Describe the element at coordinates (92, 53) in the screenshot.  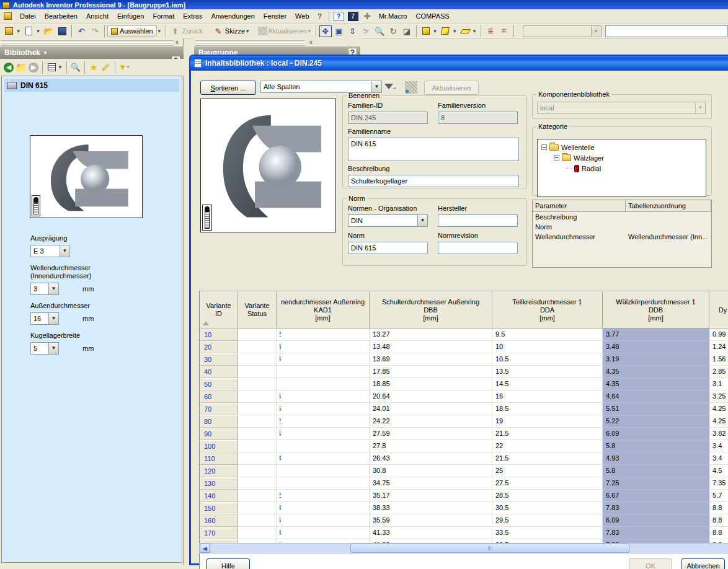
I see `library-panel-titlebar: Bibliothek ▼ ?` at that location.